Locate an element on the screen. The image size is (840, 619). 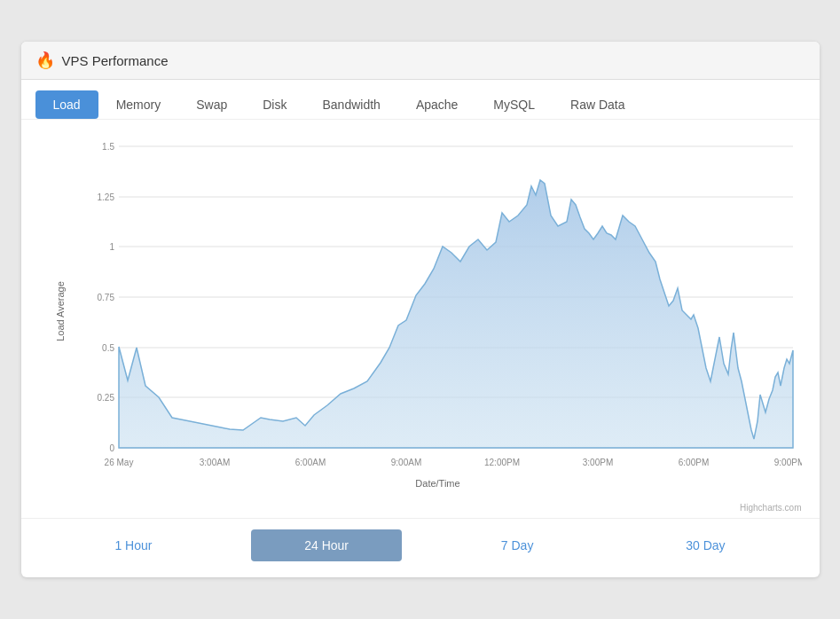
tab-disk: Disk is located at coordinates (275, 105).